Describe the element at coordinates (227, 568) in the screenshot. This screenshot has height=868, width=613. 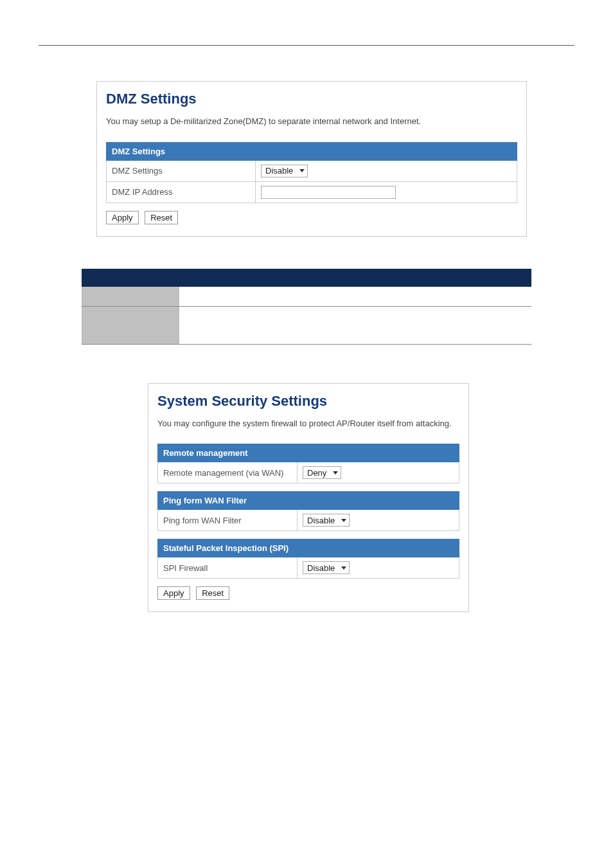
I see `spi-label: SPI Firewall` at that location.